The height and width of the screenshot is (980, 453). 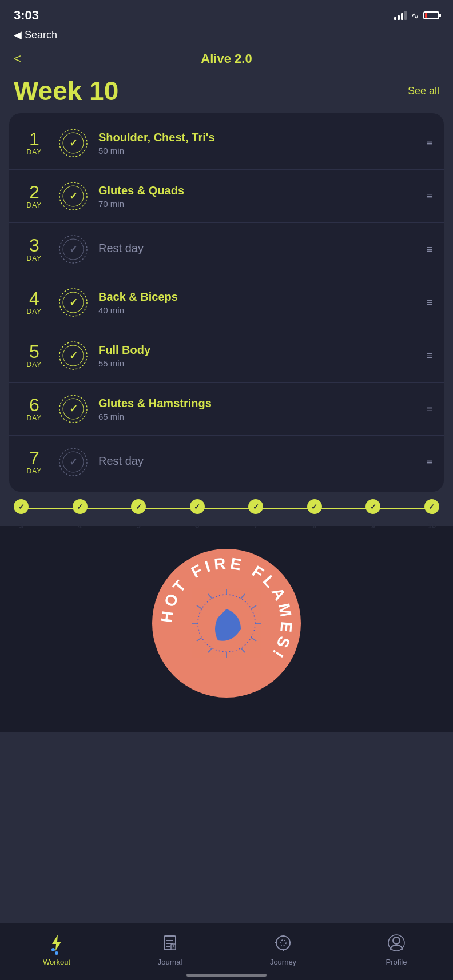 What do you see at coordinates (227, 303) in the screenshot?
I see `day-row: 4 DAY ✓ Back & Biceps 40 min ≡` at bounding box center [227, 303].